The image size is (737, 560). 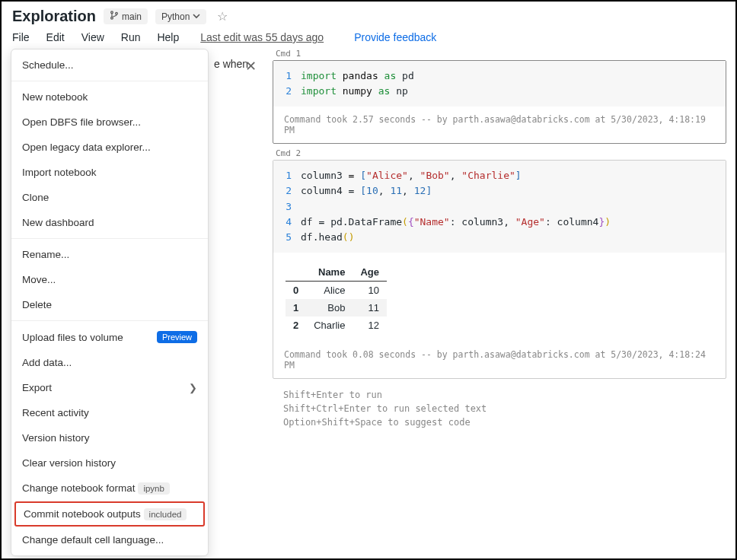 I want to click on code-content: column3 = ["Alice", "Bob", "Charlie"] co…, so click(x=513, y=207).